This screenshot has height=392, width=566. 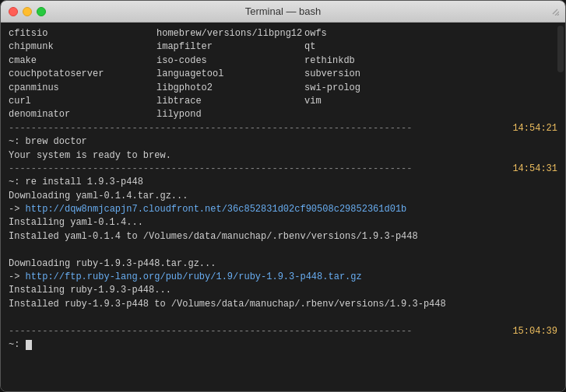 What do you see at coordinates (216, 209) in the screenshot?
I see `url1: http://dqw8nmjcapjn7.cloudfront.net/36c8…` at bounding box center [216, 209].